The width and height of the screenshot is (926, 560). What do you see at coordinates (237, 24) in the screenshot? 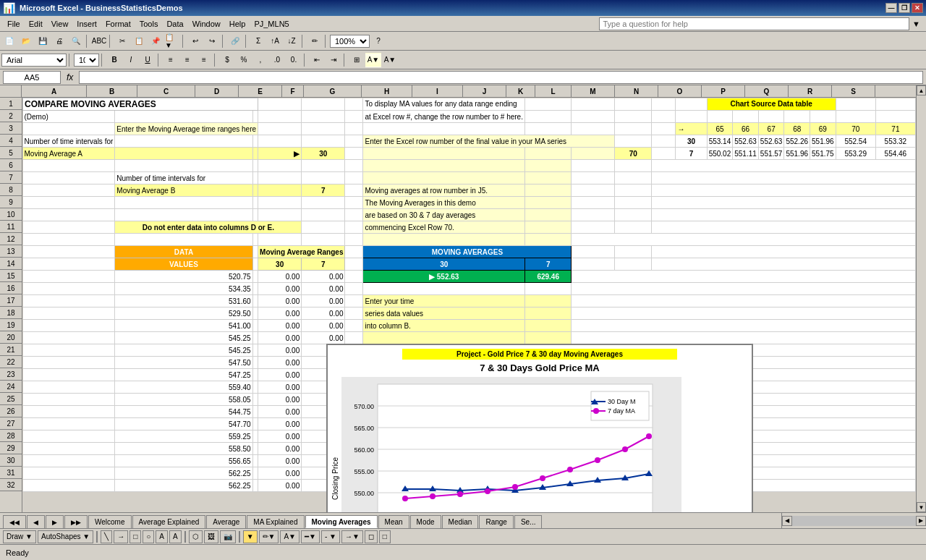
I see `menu-help: Help` at bounding box center [237, 24].